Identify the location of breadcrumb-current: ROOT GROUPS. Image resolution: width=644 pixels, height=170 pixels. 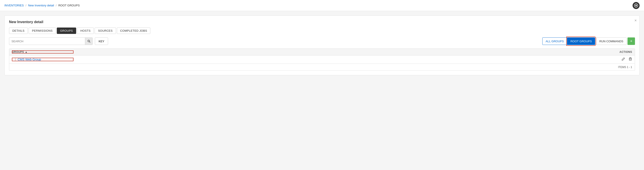
(69, 6).